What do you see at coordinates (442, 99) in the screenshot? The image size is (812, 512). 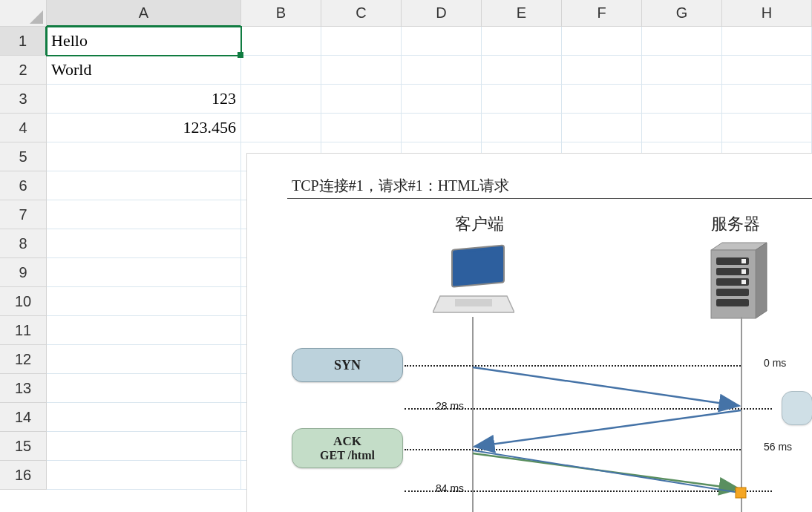 I see `cell-D3` at bounding box center [442, 99].